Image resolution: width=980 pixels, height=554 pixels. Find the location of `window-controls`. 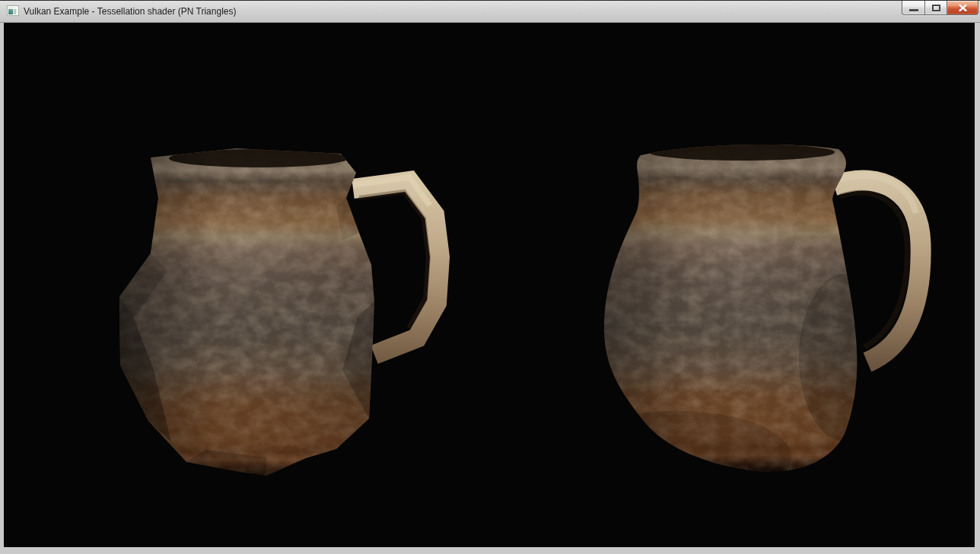

window-controls is located at coordinates (940, 8).